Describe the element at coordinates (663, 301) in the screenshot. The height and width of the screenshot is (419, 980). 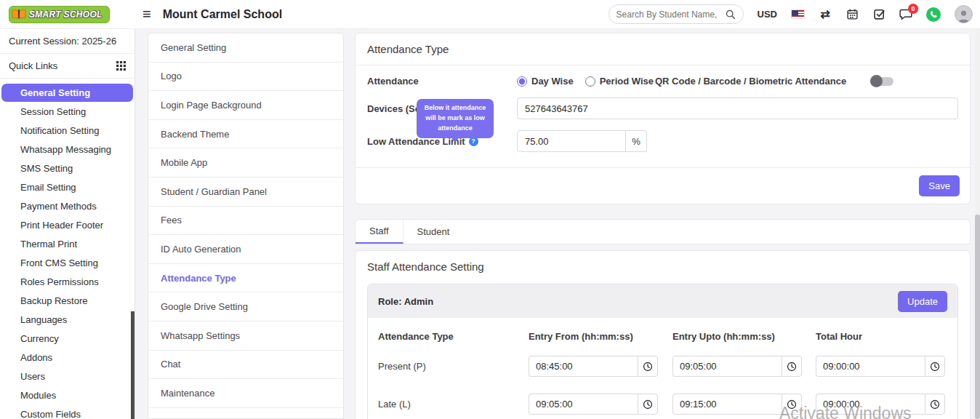
I see `role-bar: Role: Admin Update` at that location.